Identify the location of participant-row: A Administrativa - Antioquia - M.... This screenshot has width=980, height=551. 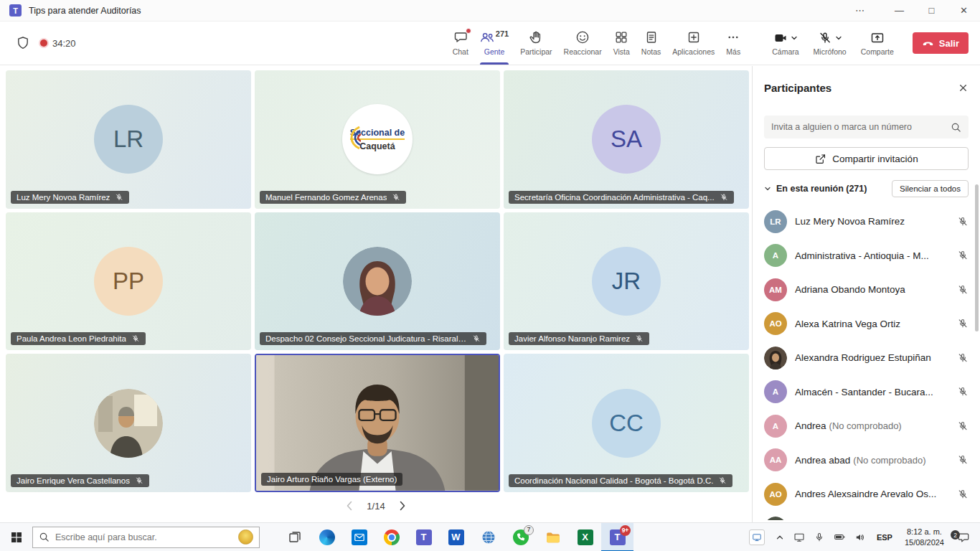
(867, 256).